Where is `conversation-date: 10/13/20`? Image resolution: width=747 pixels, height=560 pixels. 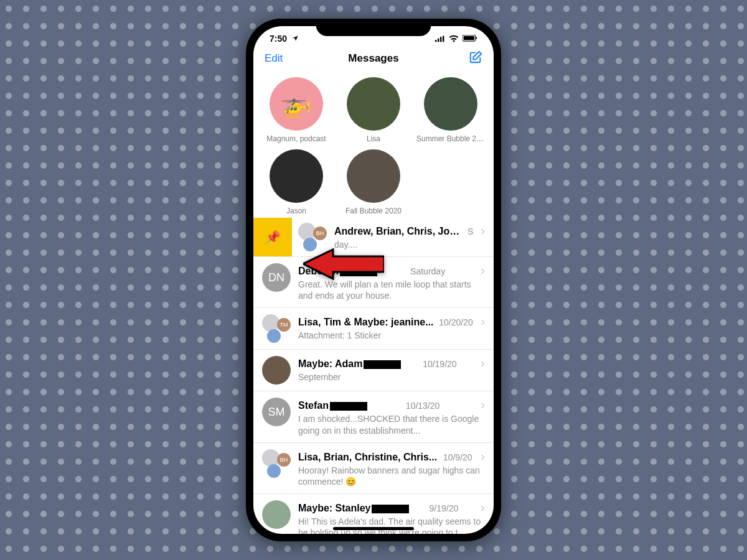
conversation-date: 10/13/20 is located at coordinates (423, 406).